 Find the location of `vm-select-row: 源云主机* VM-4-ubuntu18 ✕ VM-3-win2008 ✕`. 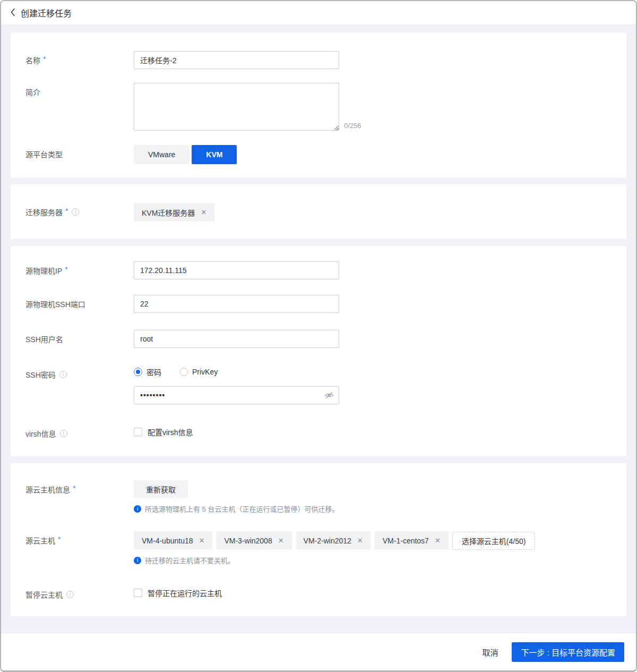

vm-select-row: 源云主机* VM-4-ubuntu18 ✕ VM-3-win2008 ✕ is located at coordinates (318, 548).